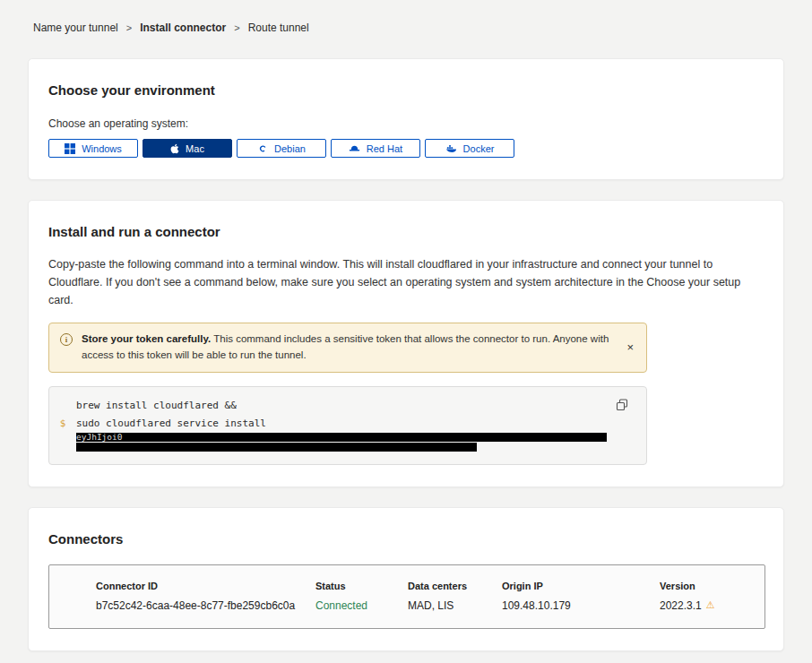  Describe the element at coordinates (63, 423) in the screenshot. I see `shell-prompt: $` at that location.